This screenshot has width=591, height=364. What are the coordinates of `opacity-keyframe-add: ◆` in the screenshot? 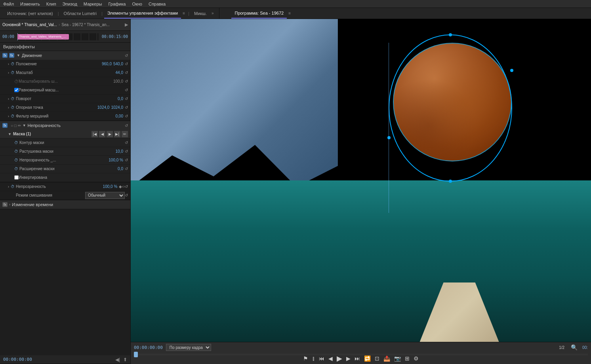 It's located at (120, 187).